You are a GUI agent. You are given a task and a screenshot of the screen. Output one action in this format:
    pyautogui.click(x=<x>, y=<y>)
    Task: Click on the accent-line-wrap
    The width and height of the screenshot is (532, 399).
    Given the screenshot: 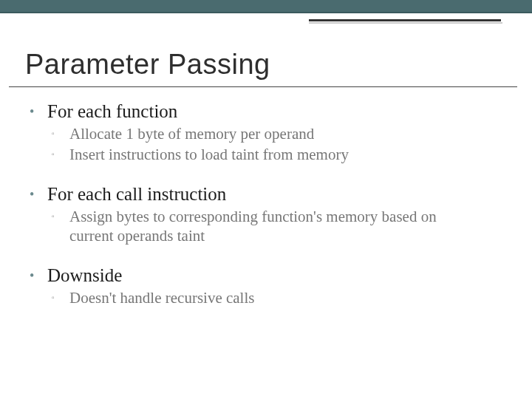 What is the action you would take?
    pyautogui.click(x=266, y=22)
    